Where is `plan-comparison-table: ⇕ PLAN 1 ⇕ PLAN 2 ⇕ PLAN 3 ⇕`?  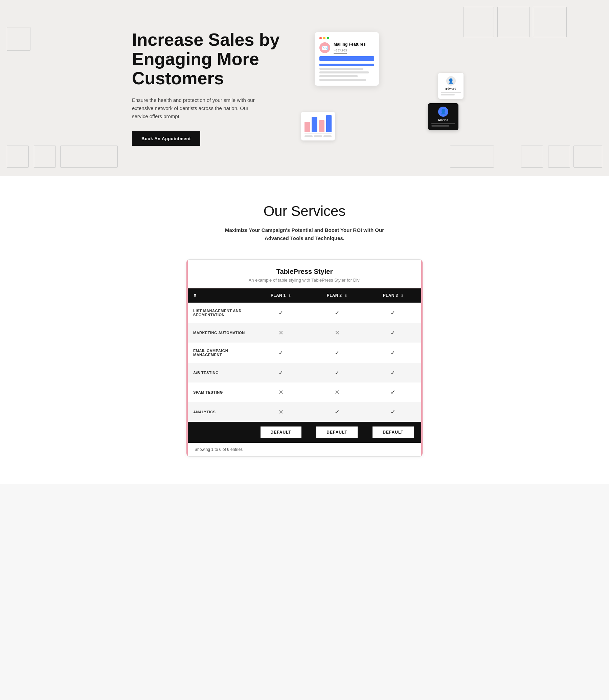
plan-comparison-table: ⇕ PLAN 1 ⇕ PLAN 2 ⇕ PLAN 3 ⇕ is located at coordinates (304, 365).